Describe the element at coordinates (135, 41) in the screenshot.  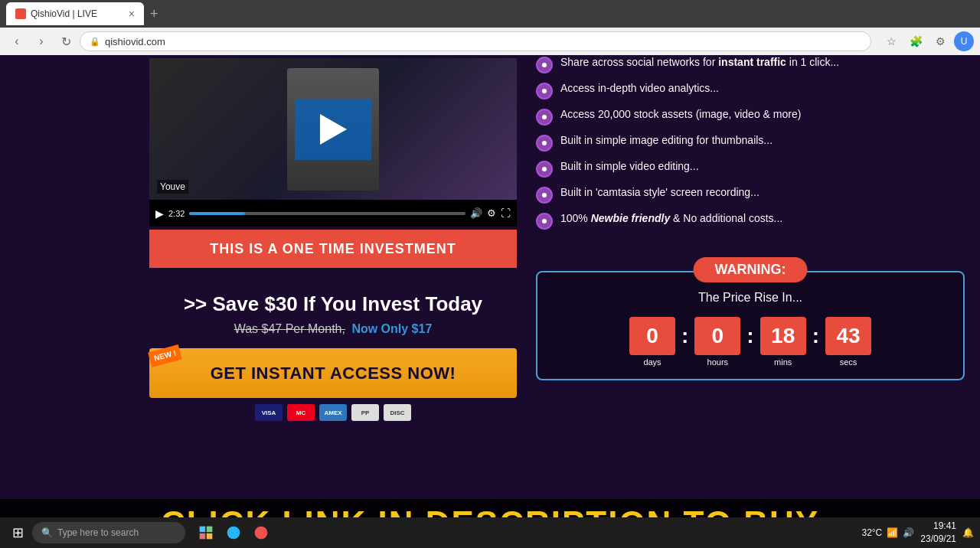
I see `url-text: qishiovid.com` at that location.